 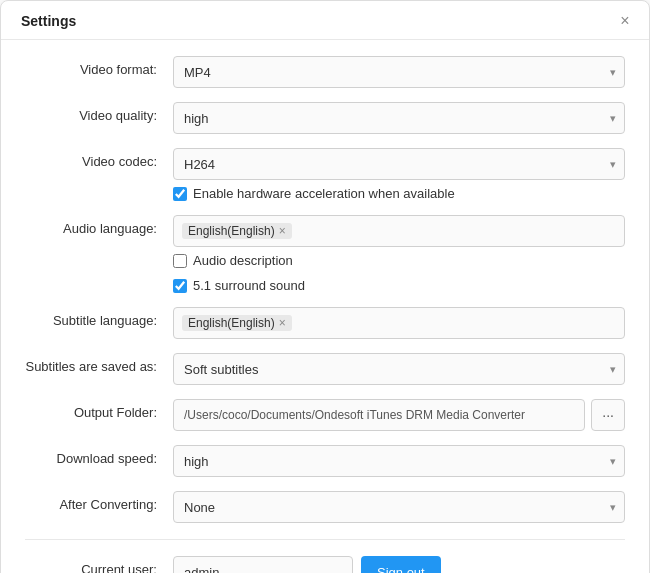 I want to click on download-speed-label: Download speed:, so click(x=99, y=456).